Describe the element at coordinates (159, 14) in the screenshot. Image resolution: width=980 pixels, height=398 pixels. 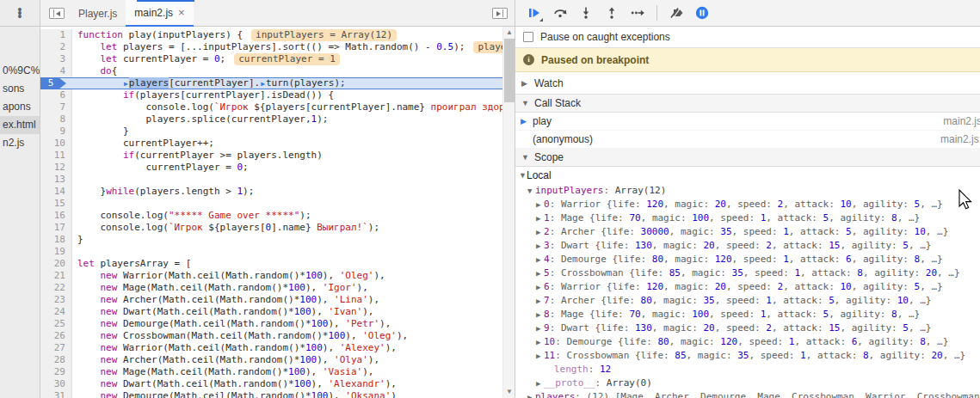
I see `tab-main2-js: main2.js ×` at that location.